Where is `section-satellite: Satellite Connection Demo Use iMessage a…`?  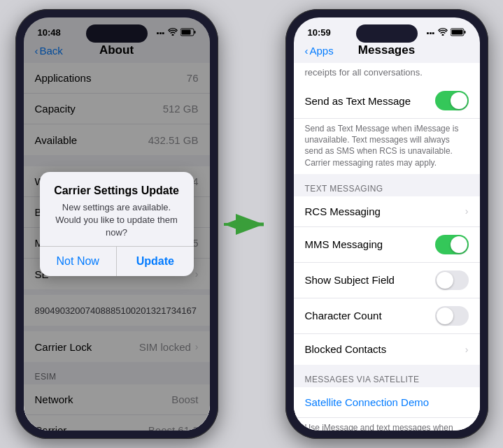
section-satellite: Satellite Connection Demo Use iMessage a… is located at coordinates (387, 409).